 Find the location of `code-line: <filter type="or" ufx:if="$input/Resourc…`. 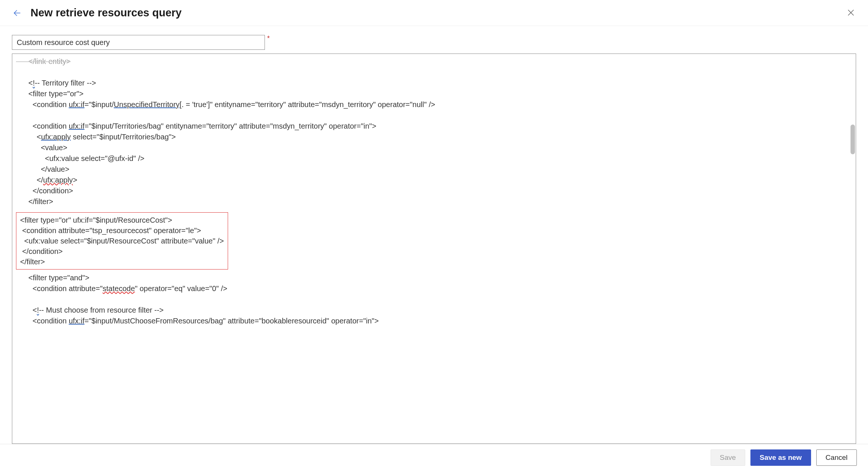

code-line: <filter type="or" ufx:if="$input/Resourc… is located at coordinates (96, 220).